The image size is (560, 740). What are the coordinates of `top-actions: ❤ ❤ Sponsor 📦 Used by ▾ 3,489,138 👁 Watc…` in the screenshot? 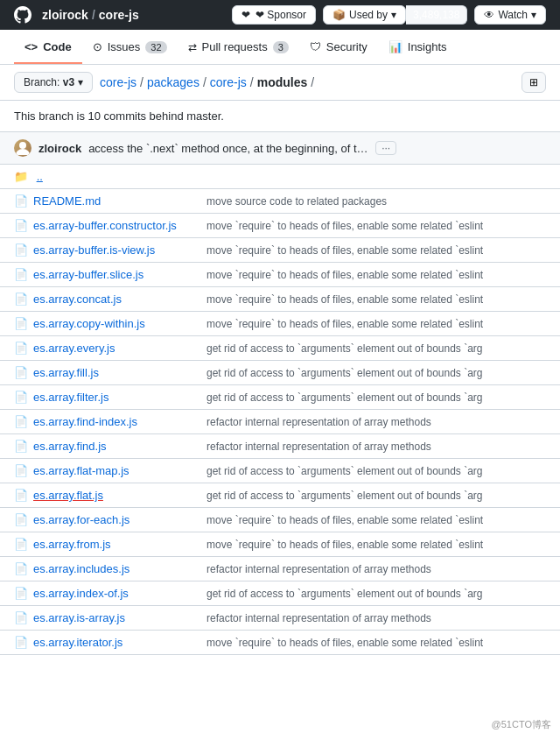 It's located at (388, 15).